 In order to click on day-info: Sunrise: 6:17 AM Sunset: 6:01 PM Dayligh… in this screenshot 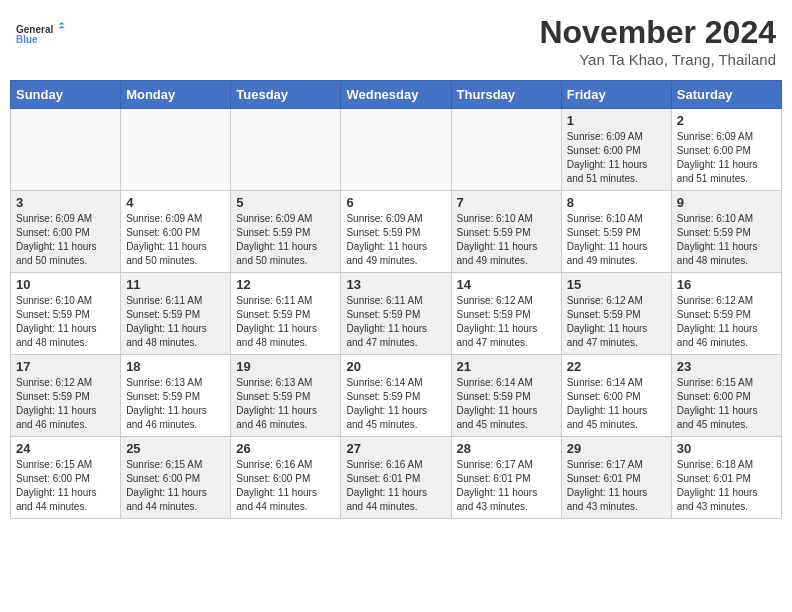, I will do `click(616, 486)`.